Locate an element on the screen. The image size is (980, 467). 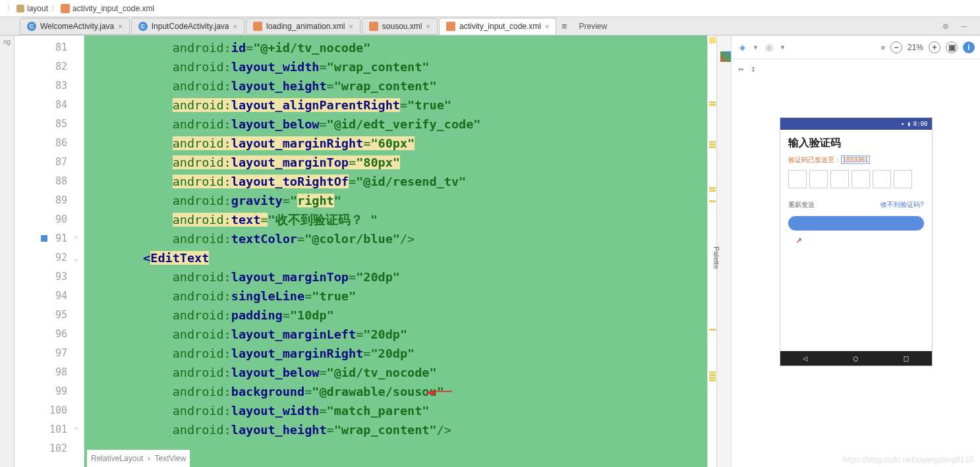
phone-title: 输入验证码 is located at coordinates (856, 142).